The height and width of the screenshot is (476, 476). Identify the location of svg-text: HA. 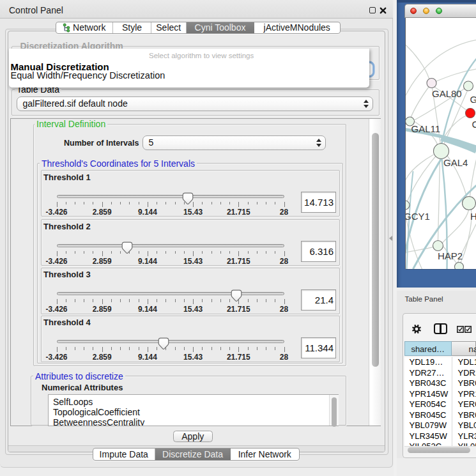
(473, 216).